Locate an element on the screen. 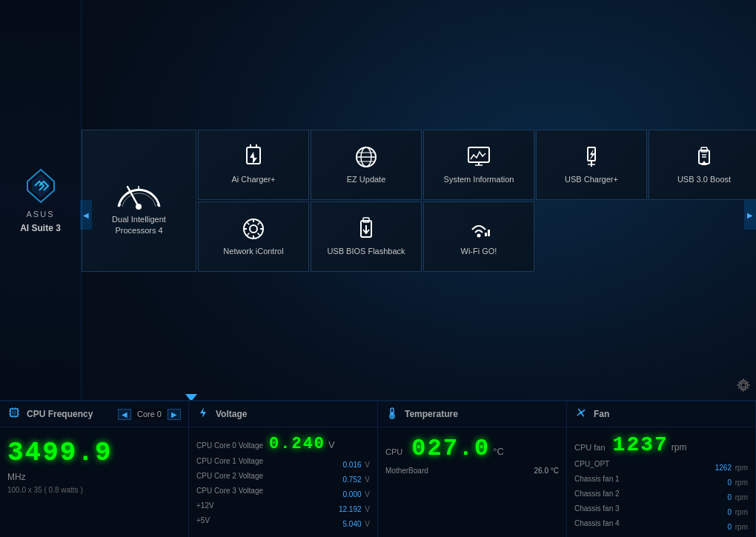 This screenshot has height=537, width=756. ai-charger-label: Ai Charger+ is located at coordinates (253, 179).